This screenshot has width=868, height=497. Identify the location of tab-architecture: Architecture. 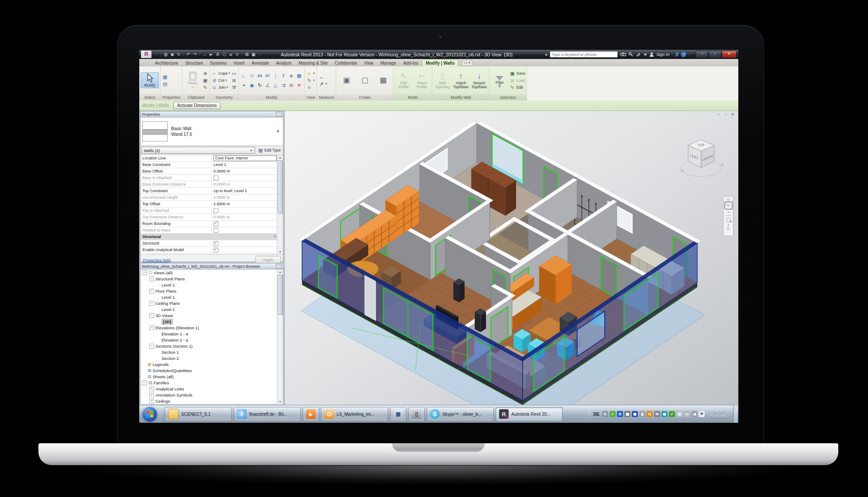
(167, 63).